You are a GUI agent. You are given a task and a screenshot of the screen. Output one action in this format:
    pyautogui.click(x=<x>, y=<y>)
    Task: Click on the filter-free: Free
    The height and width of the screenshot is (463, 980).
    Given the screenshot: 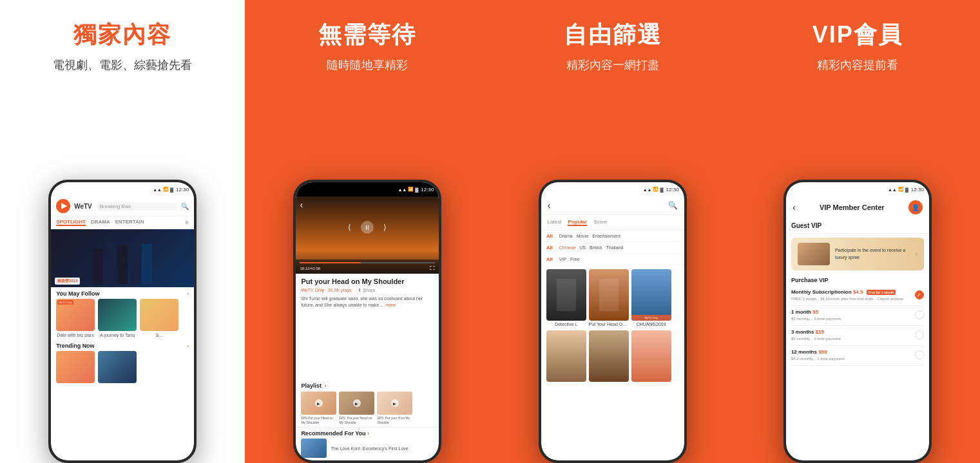 What is the action you would take?
    pyautogui.click(x=575, y=259)
    